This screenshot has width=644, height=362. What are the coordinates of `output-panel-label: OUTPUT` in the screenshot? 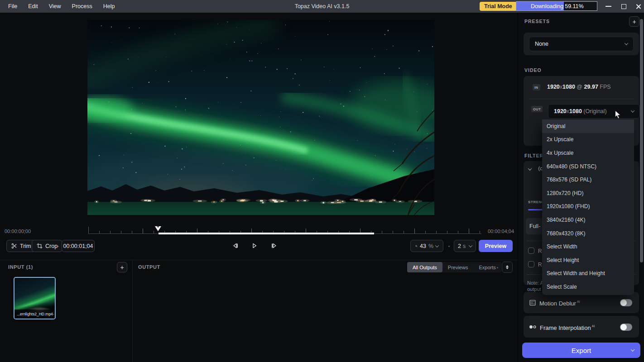 It's located at (149, 267).